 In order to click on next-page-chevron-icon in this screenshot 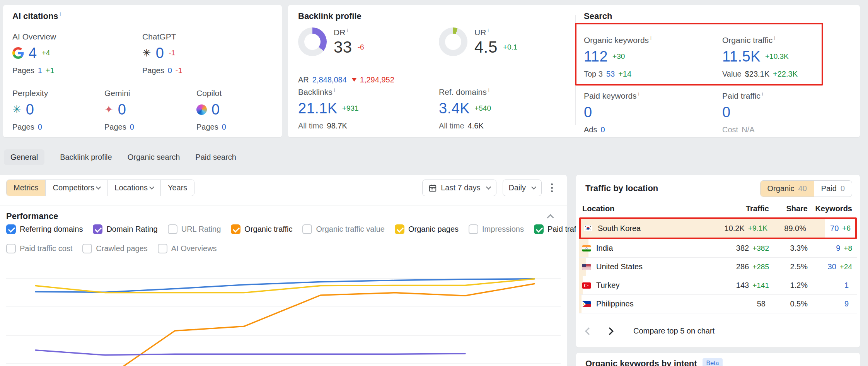, I will do `click(610, 331)`.